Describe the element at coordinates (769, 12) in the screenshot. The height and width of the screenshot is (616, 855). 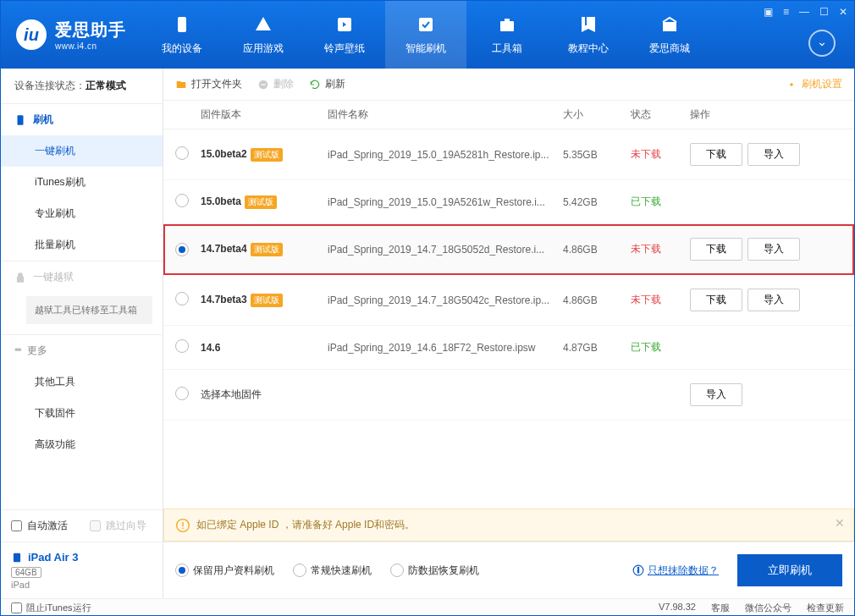
I see `tshirt-icon: ▣` at that location.